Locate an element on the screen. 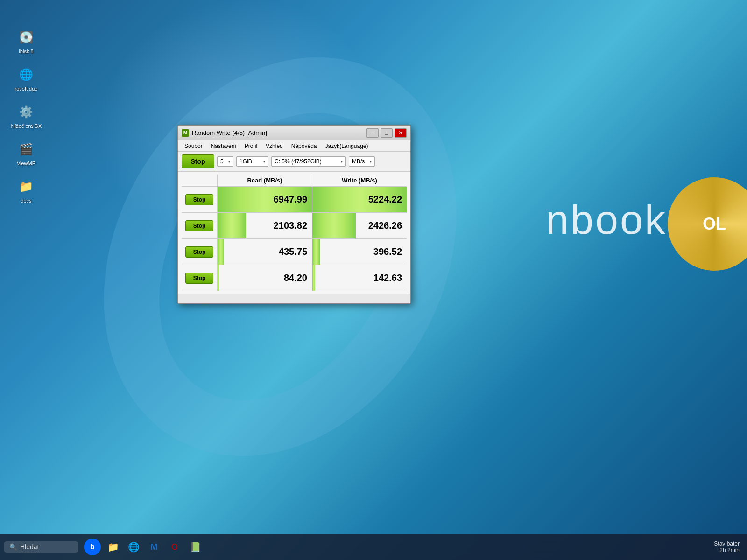 The width and height of the screenshot is (747, 560). read-cell-3: 435.75 is located at coordinates (264, 252).